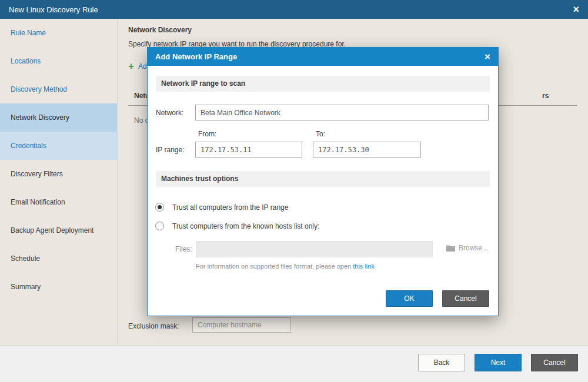 This screenshot has height=382, width=588. I want to click on ip-range-to-input, so click(367, 149).